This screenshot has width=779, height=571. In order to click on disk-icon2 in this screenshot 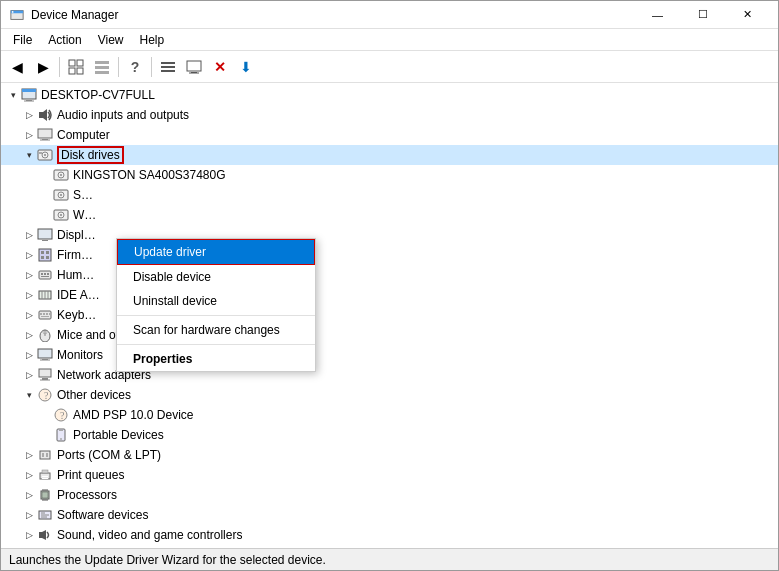, I will do `click(61, 175)`.